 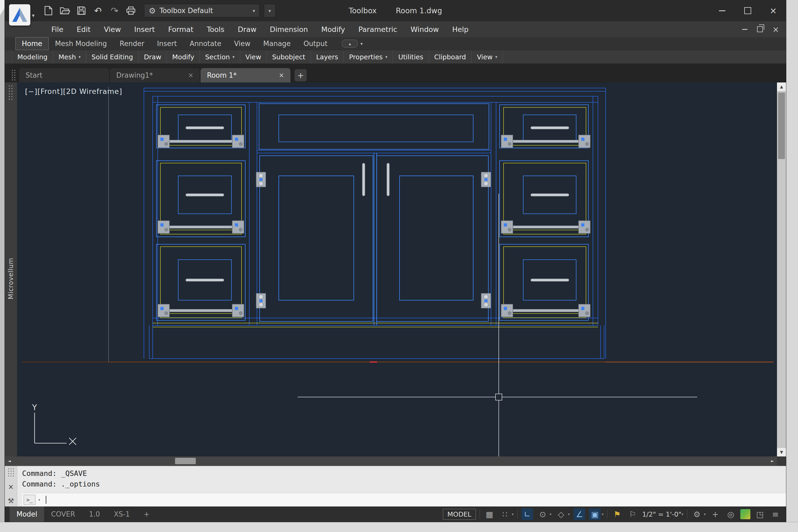 What do you see at coordinates (48, 11) in the screenshot?
I see `new-file-button` at bounding box center [48, 11].